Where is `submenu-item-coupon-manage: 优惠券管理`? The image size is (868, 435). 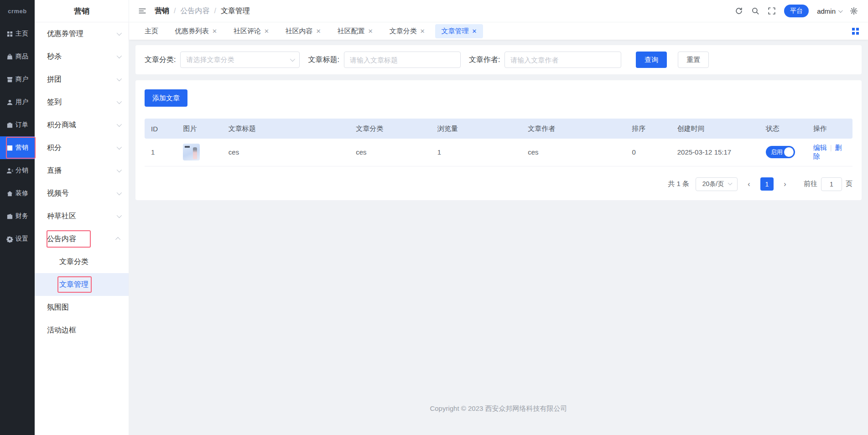 submenu-item-coupon-manage: 优惠券管理 is located at coordinates (82, 34).